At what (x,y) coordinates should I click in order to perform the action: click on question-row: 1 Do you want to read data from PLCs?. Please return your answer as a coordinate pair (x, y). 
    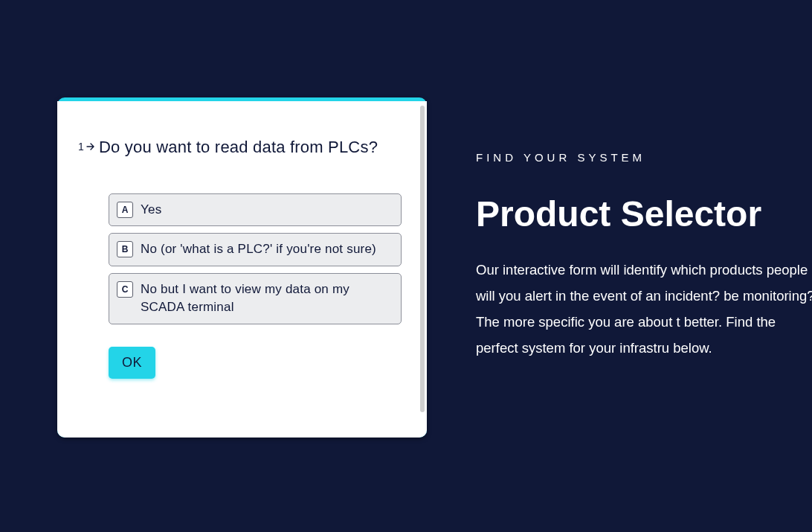
    Looking at the image, I should click on (239, 147).